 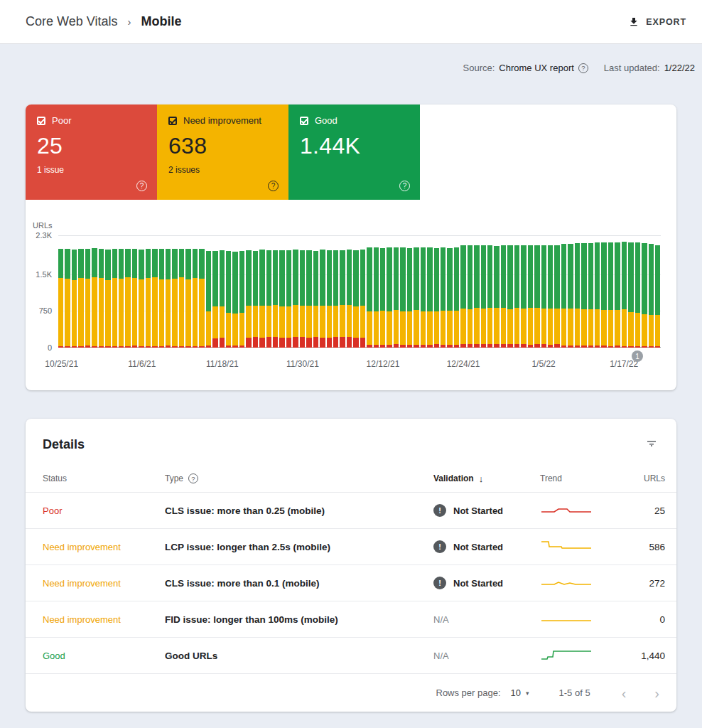 What do you see at coordinates (351, 583) in the screenshot?
I see `table-row: Need improvementCLS issue: more than 0.1…` at bounding box center [351, 583].